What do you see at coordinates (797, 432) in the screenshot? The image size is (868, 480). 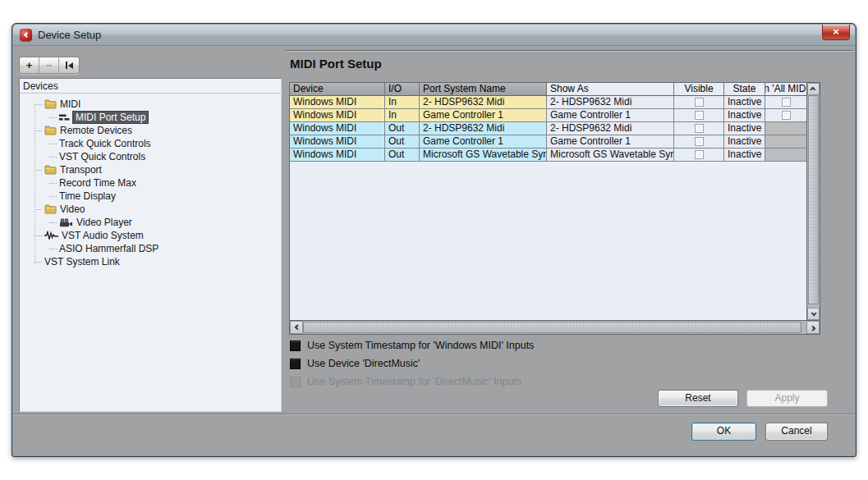 I see `cancel-button: Cancel` at bounding box center [797, 432].